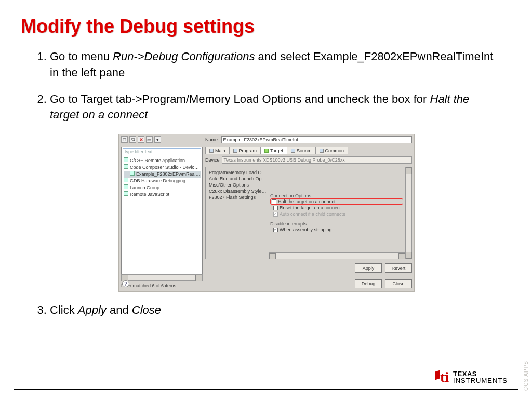 The image size is (532, 399). Describe the element at coordinates (150, 139) in the screenshot. I see `collapse-icon: ▭` at that location.